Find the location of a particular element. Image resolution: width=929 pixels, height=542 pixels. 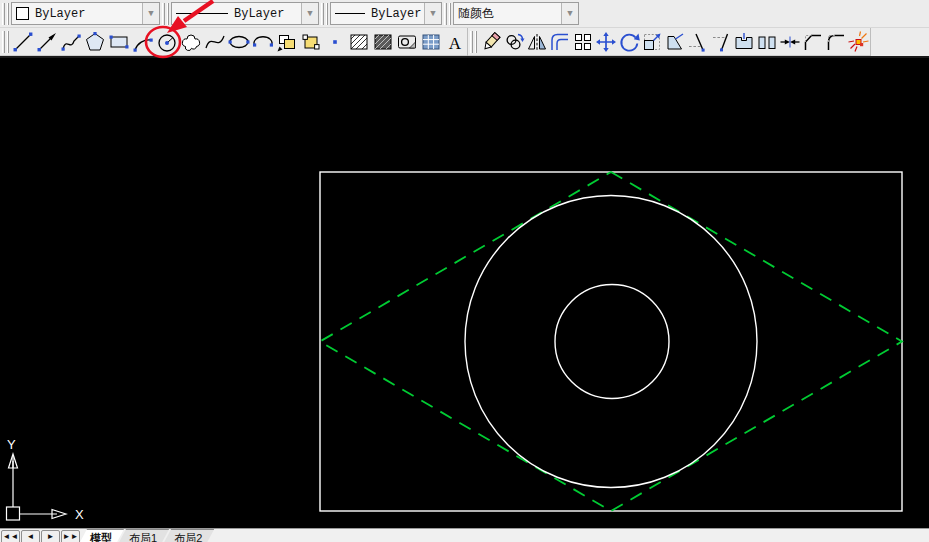

rectangle-tool-button is located at coordinates (119, 42).